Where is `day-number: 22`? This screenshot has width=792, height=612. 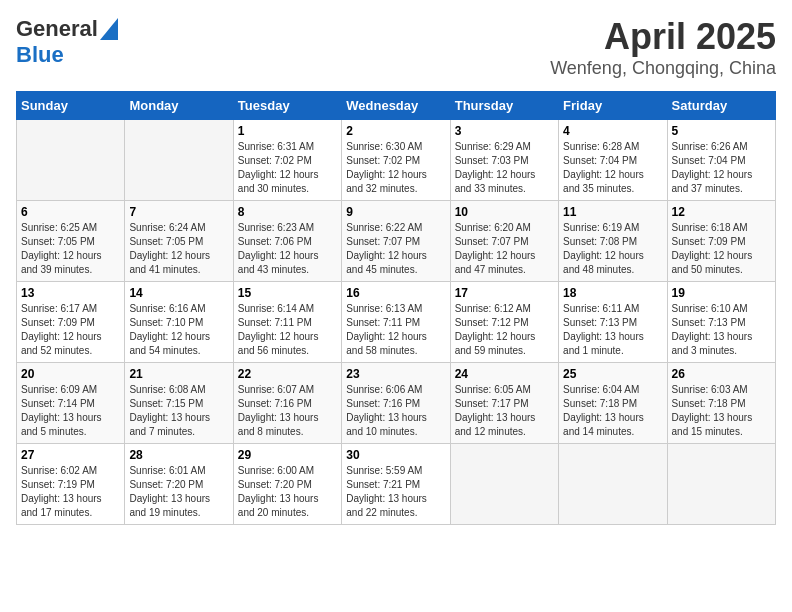
day-number: 22 is located at coordinates (288, 374).